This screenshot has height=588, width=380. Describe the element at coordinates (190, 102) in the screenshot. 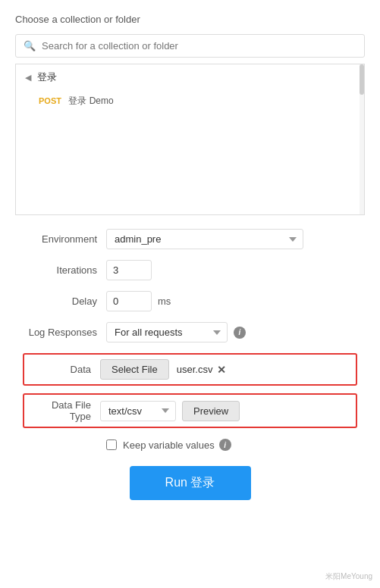

I see `post-item-demo: POST 登录 Demo` at that location.